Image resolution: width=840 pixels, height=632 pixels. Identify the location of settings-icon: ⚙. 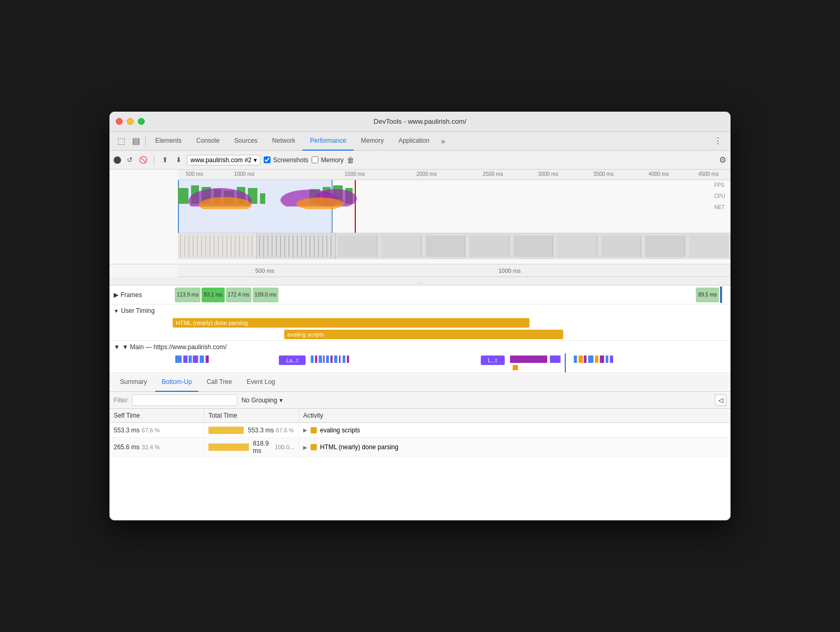
(723, 160).